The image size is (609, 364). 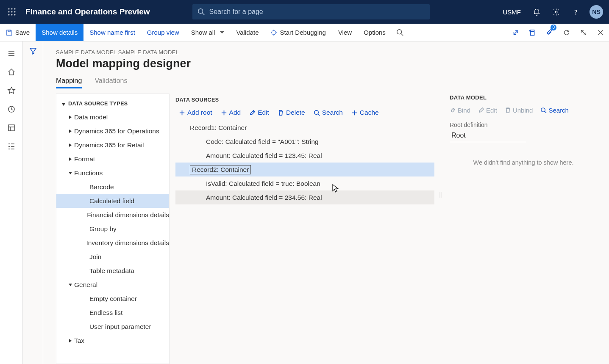 I want to click on ds-type-label: Financial dimensions details, so click(x=128, y=215).